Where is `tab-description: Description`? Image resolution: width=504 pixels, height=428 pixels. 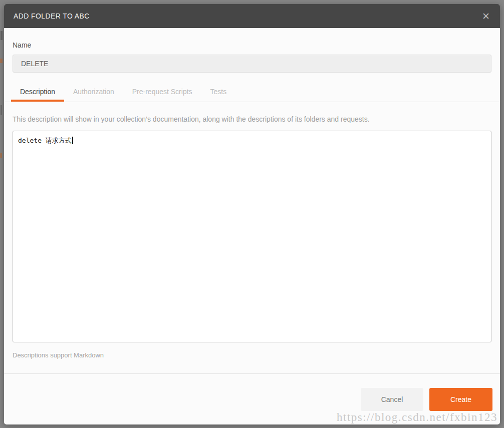
tab-description: Description is located at coordinates (38, 93).